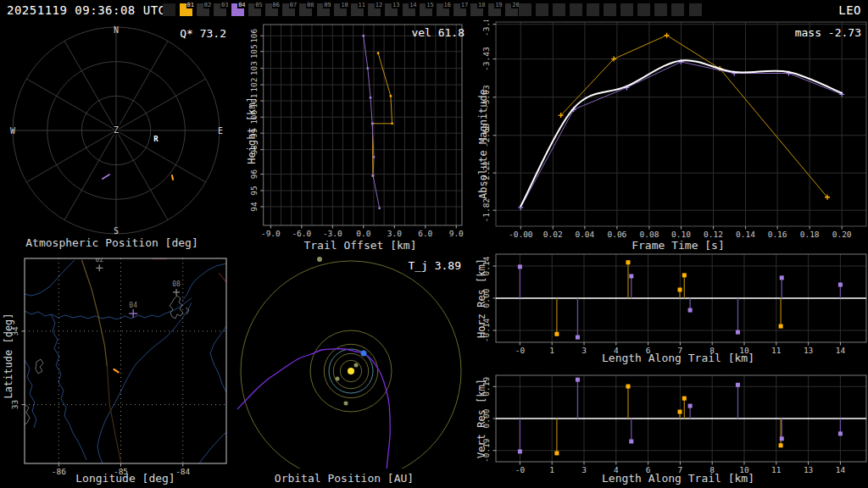  What do you see at coordinates (156, 139) in the screenshot?
I see `svg-text: R` at bounding box center [156, 139].